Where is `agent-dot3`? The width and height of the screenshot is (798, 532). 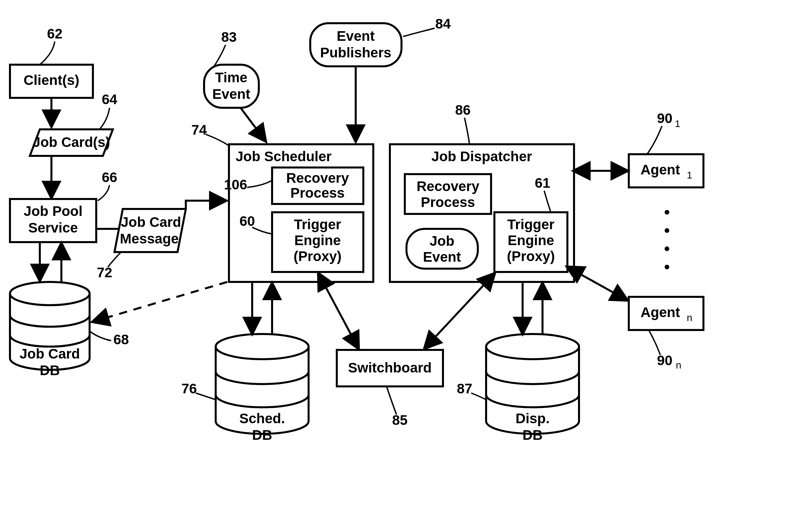 agent-dot3 is located at coordinates (667, 249).